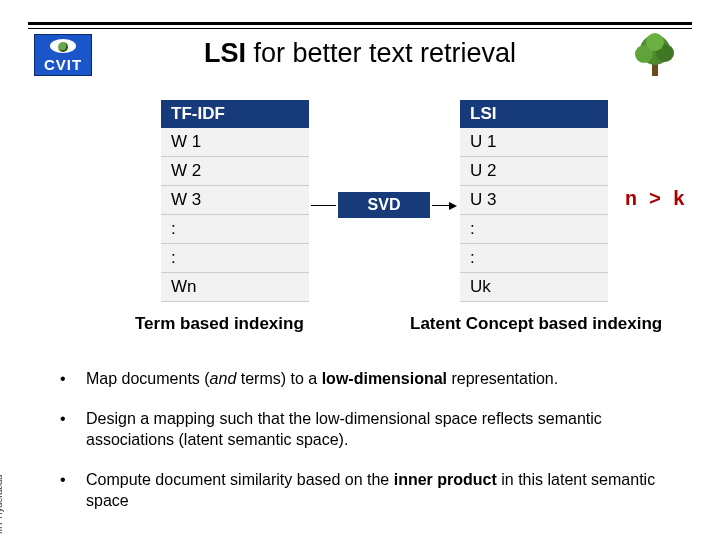  What do you see at coordinates (220, 324) in the screenshot?
I see `left-col-caption: Term based indexing` at bounding box center [220, 324].